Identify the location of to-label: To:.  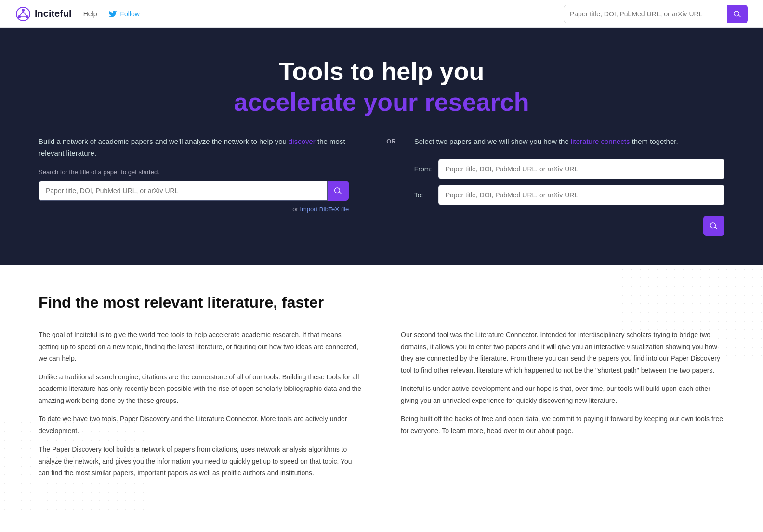
(426, 195).